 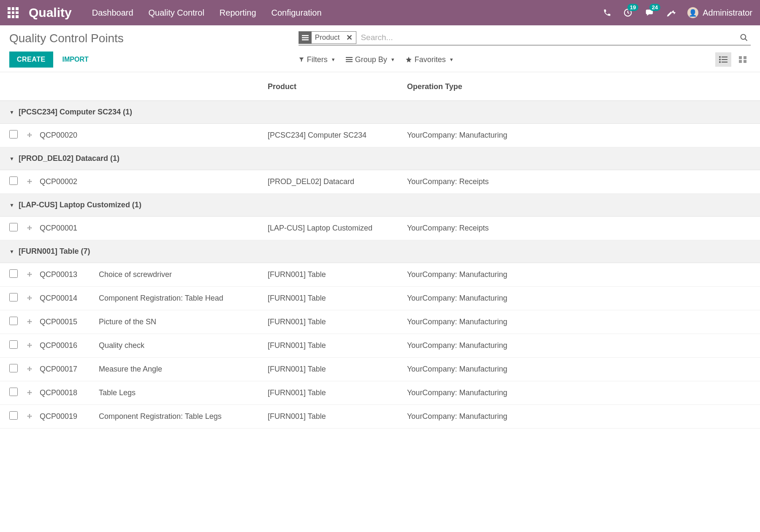 What do you see at coordinates (380, 393) in the screenshot?
I see `table-row: QCP00018Table Legs[FURN001] TableYourCom…` at bounding box center [380, 393].